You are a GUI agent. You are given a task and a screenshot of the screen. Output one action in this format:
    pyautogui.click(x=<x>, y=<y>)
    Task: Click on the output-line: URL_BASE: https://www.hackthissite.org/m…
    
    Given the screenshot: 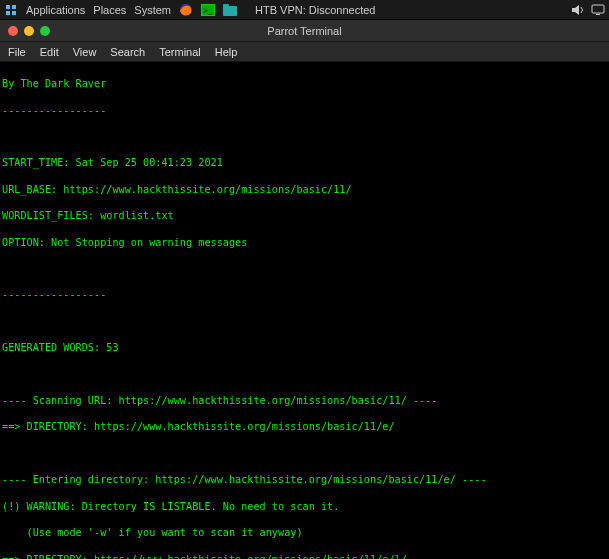 What is the action you would take?
    pyautogui.click(x=304, y=190)
    